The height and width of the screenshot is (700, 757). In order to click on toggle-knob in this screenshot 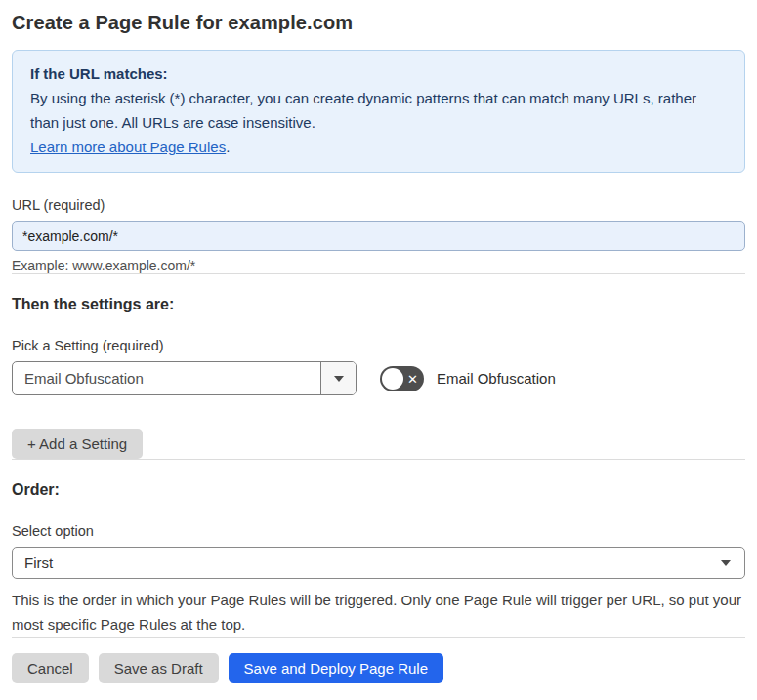, I will do `click(393, 379)`.